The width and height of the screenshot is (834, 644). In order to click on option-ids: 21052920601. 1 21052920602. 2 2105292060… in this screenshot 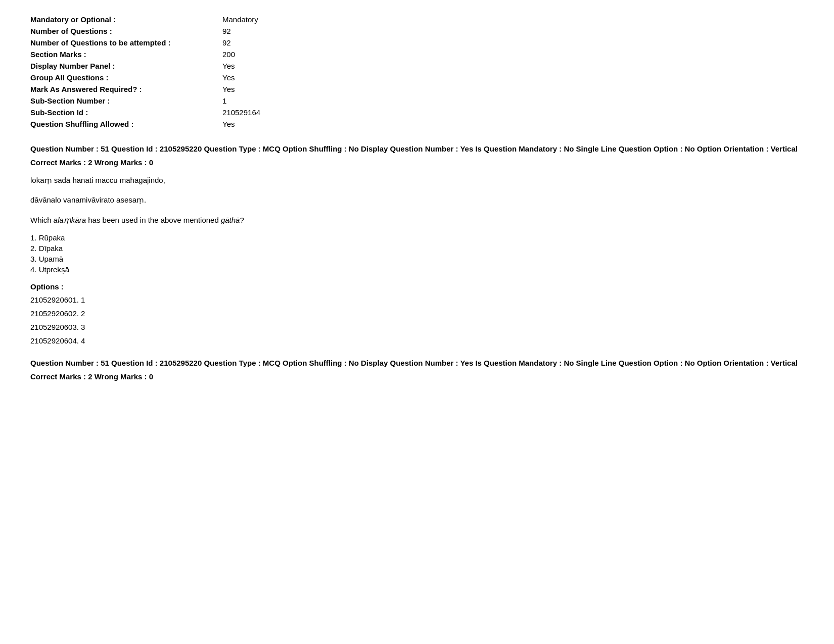, I will do `click(417, 320)`.